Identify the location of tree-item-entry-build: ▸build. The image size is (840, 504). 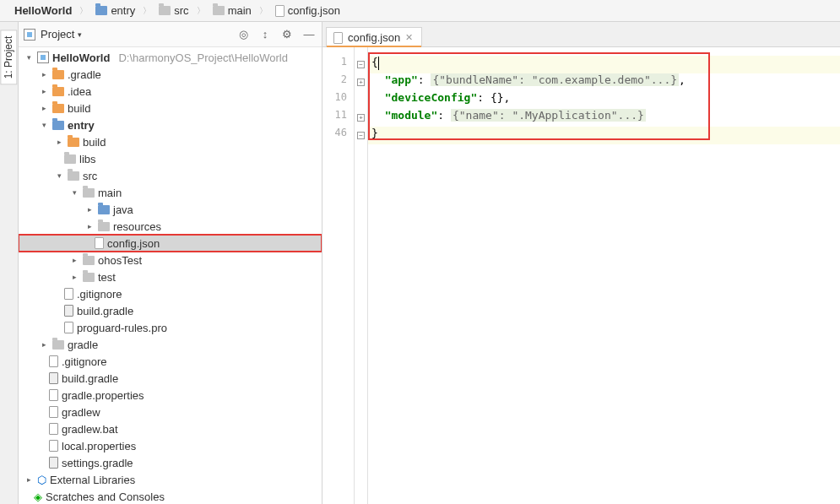
(171, 142).